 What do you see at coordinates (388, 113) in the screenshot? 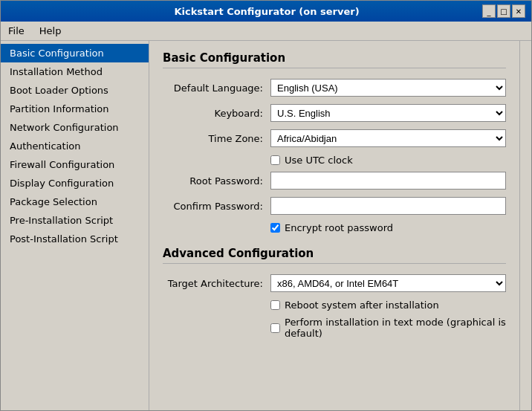
I see `keyboard-select: U.S. English French` at bounding box center [388, 113].